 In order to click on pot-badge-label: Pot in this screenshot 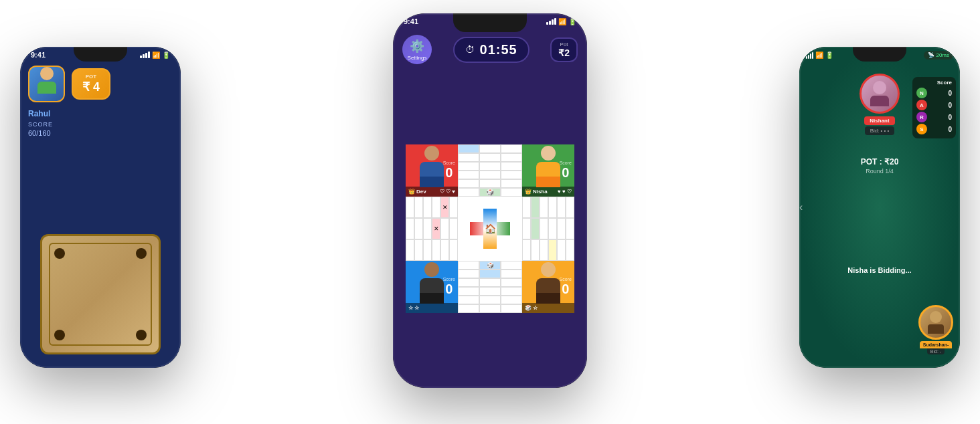, I will do `click(564, 44)`.